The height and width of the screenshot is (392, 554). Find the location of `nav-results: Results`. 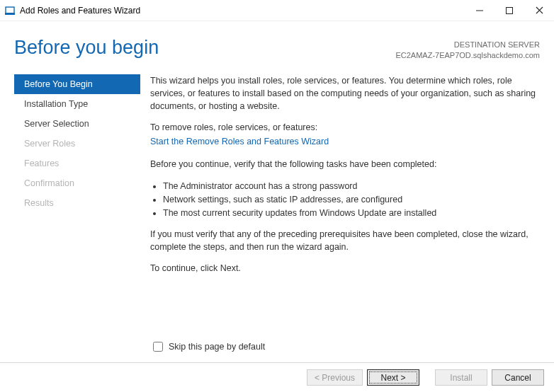

nav-results: Results is located at coordinates (77, 203).